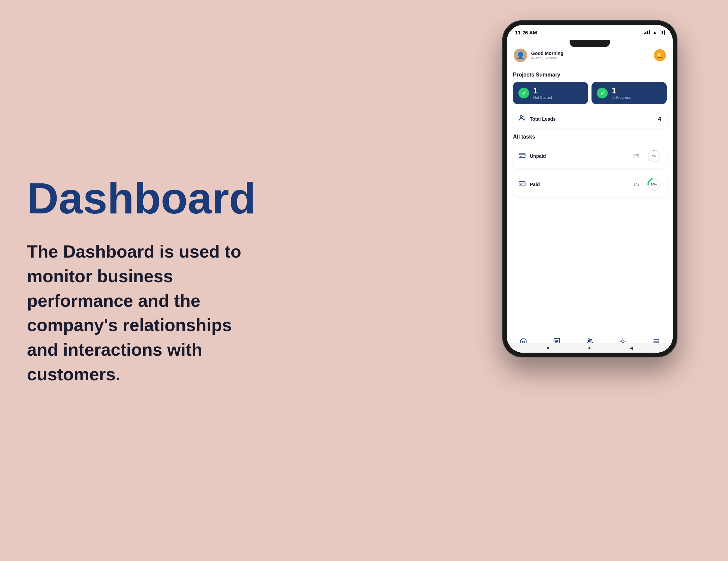 This screenshot has height=561, width=728. I want to click on status-bar: 11:26 AM ▲ ▮, so click(590, 32).